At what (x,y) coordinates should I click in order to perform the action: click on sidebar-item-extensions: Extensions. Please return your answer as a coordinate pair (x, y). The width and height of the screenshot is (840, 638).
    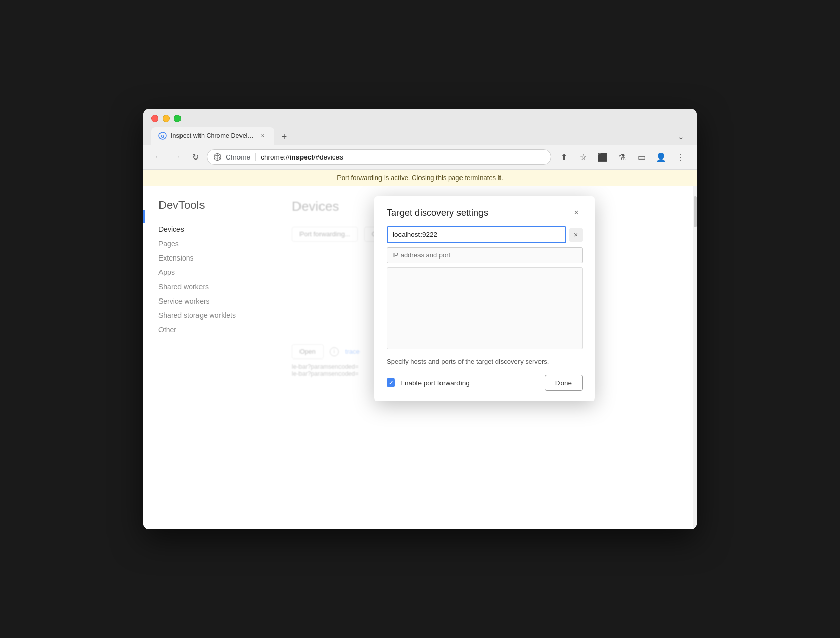
    Looking at the image, I should click on (217, 258).